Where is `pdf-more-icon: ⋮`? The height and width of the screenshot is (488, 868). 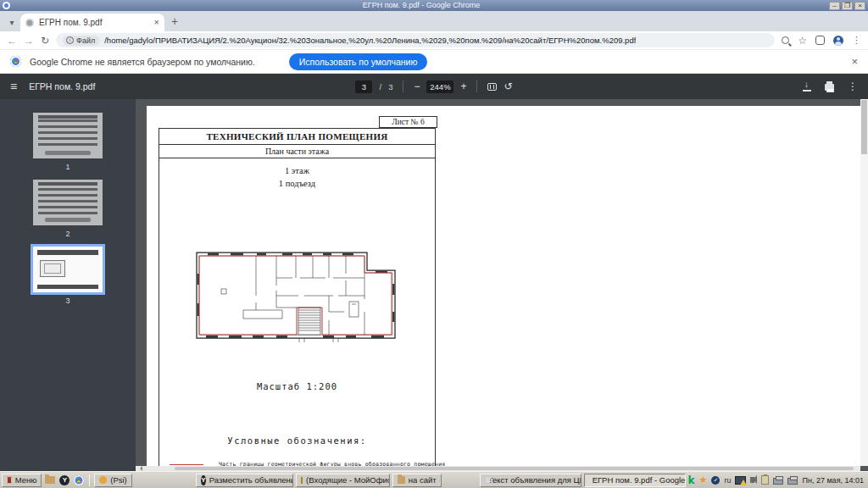 pdf-more-icon: ⋮ is located at coordinates (853, 86).